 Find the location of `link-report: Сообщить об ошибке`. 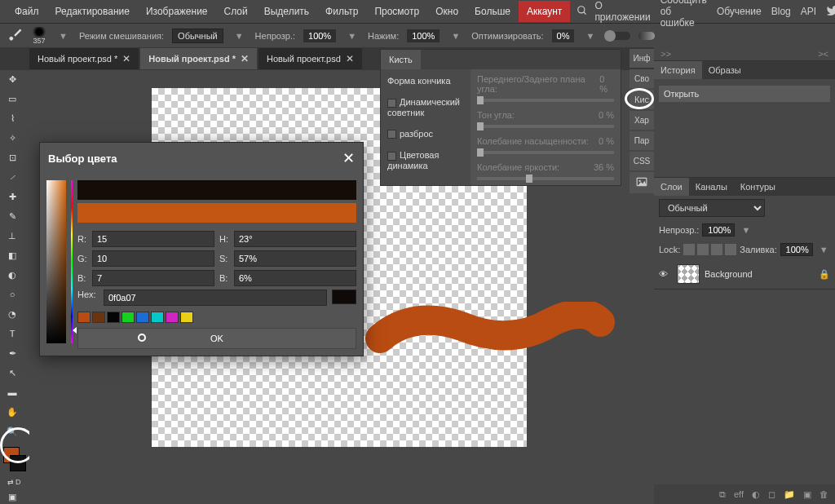

link-report: Сообщить об ошибке is located at coordinates (683, 15).